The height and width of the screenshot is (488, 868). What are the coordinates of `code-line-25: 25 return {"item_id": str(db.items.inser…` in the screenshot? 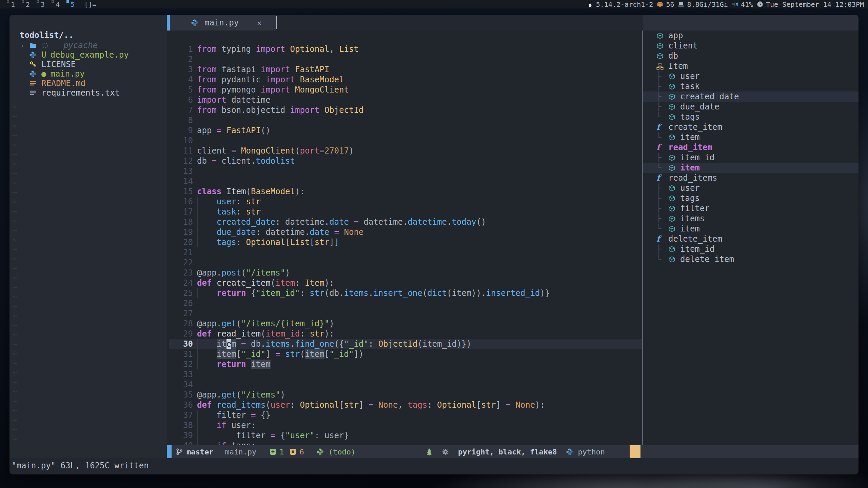 It's located at (406, 293).